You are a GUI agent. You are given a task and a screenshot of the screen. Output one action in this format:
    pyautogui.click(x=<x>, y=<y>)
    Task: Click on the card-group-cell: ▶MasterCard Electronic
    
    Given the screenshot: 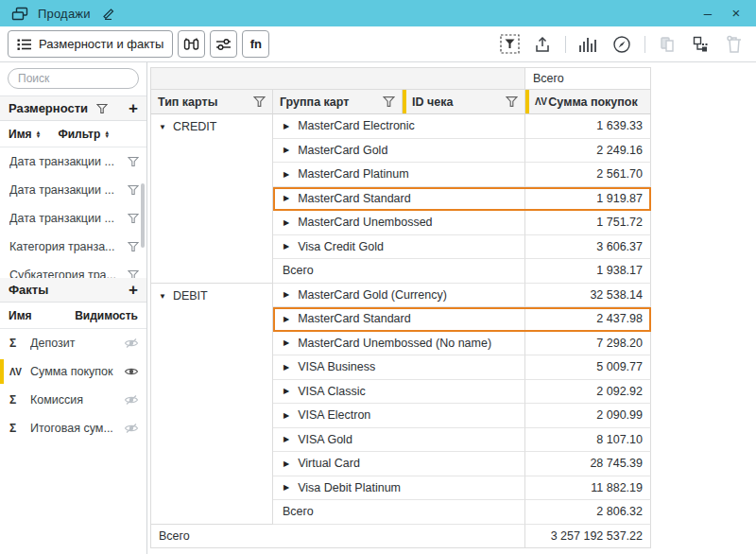 What is the action you would take?
    pyautogui.click(x=399, y=127)
    